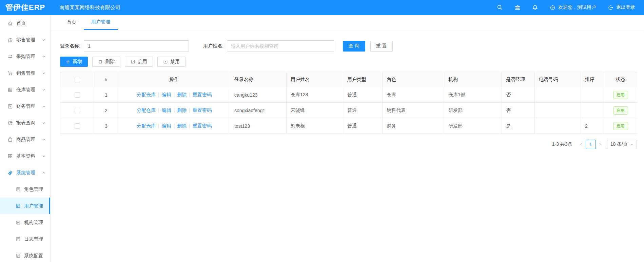 This screenshot has width=644, height=262. What do you see at coordinates (25, 173) in the screenshot?
I see `sidebar-item-system: 系统管理` at bounding box center [25, 173].